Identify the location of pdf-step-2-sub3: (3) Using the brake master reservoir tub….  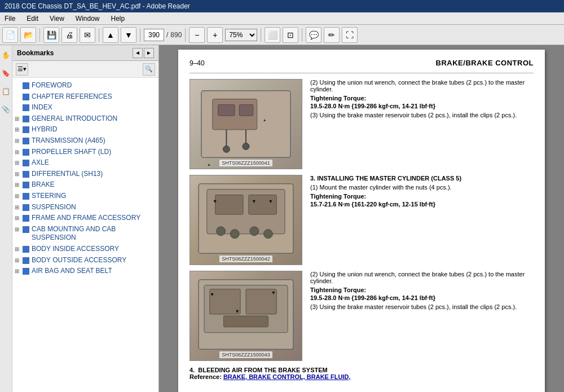
(422, 115).